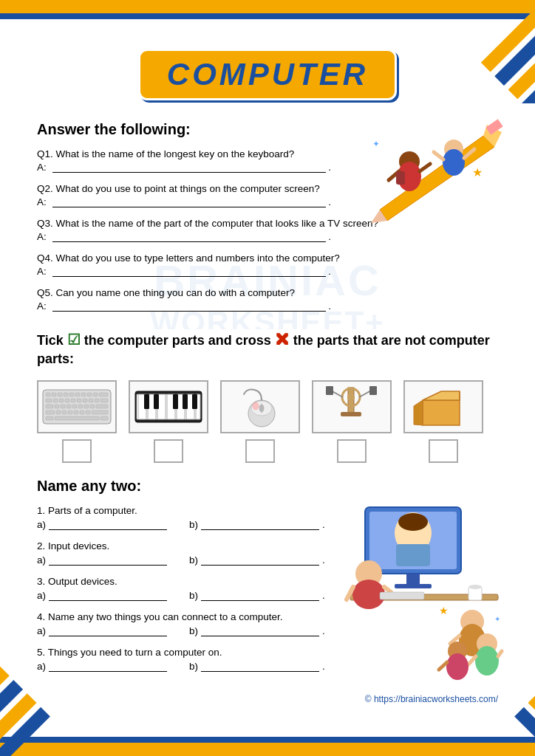 Image resolution: width=535 pixels, height=756 pixels. What do you see at coordinates (168, 407) in the screenshot?
I see `piano-image-box` at bounding box center [168, 407].